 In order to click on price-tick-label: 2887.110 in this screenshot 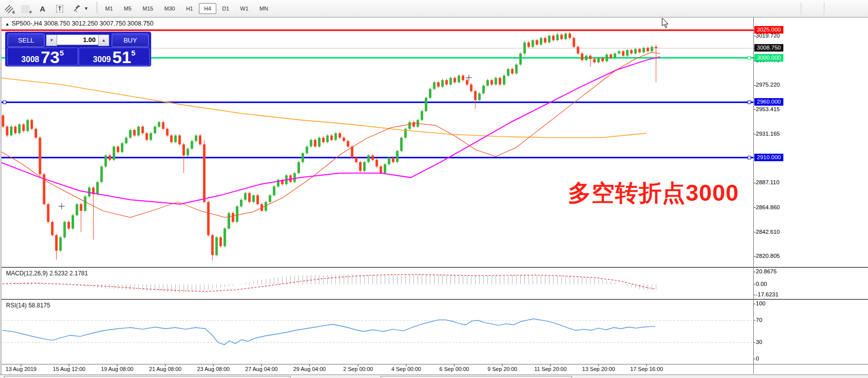, I will do `click(767, 182)`.